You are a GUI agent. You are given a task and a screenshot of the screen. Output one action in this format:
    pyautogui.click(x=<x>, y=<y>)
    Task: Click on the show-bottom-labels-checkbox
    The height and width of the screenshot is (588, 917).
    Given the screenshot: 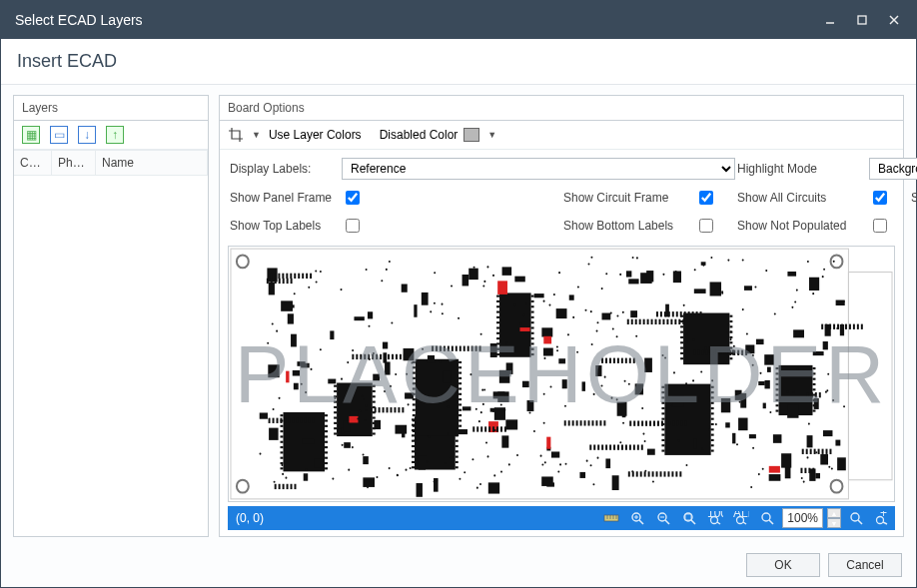 What is the action you would take?
    pyautogui.click(x=706, y=226)
    